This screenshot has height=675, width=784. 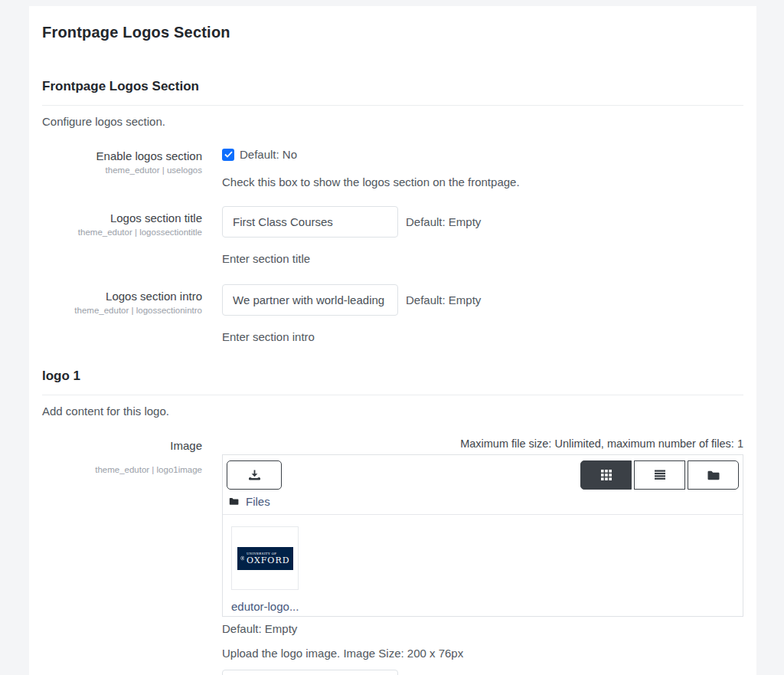 What do you see at coordinates (482, 565) in the screenshot?
I see `filemanager-file-area: UNIVERSITY OF OXFORD edutor-logo...` at bounding box center [482, 565].